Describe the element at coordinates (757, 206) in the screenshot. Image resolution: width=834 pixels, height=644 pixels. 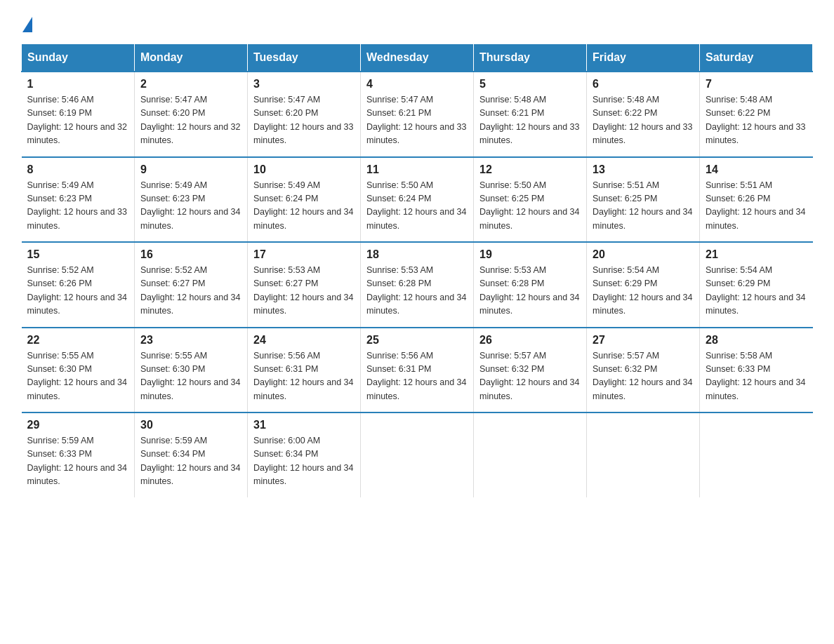
I see `day-info: Sunrise: 5:51 AMSunset: 6:26 PMDaylight:…` at that location.